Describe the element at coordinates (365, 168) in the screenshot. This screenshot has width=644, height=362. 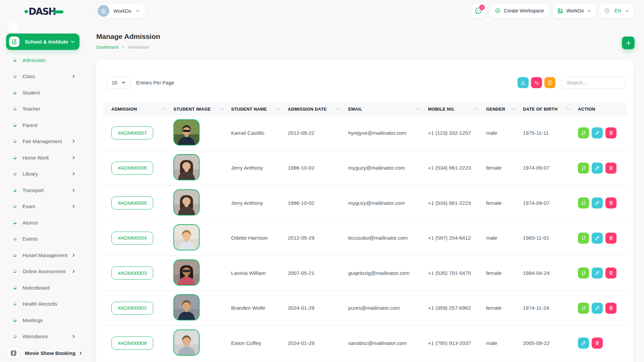
I see `table-row: #ADM00006Jerry Anthony1986-10-02myguzy@m…` at that location.